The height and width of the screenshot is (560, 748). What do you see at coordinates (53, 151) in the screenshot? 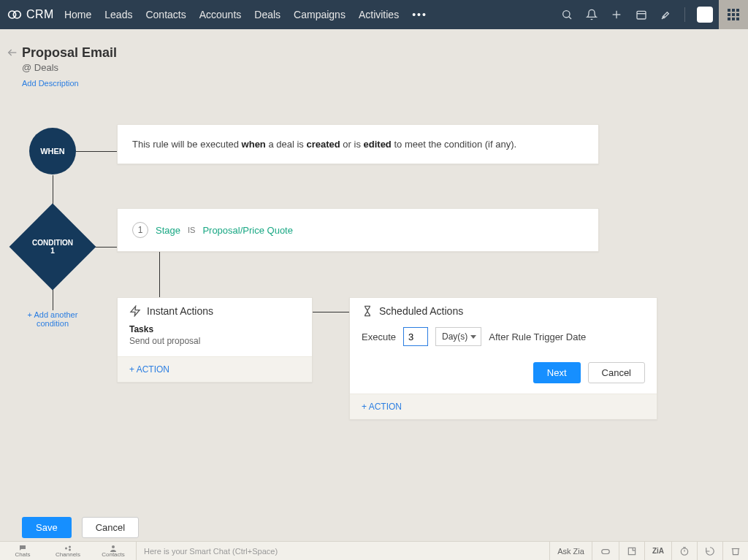
I see `when-node-label: WHEN` at bounding box center [53, 151].